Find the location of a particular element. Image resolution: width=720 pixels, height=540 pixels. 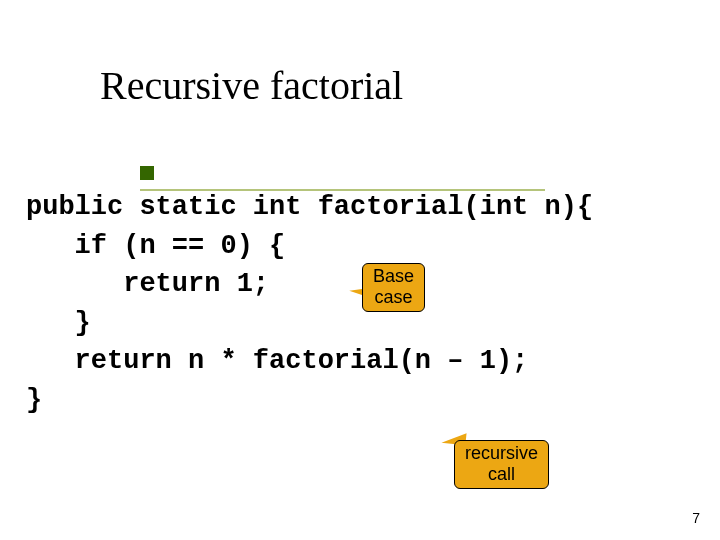

slide-title: Recursive factorial is located at coordinates (252, 86).